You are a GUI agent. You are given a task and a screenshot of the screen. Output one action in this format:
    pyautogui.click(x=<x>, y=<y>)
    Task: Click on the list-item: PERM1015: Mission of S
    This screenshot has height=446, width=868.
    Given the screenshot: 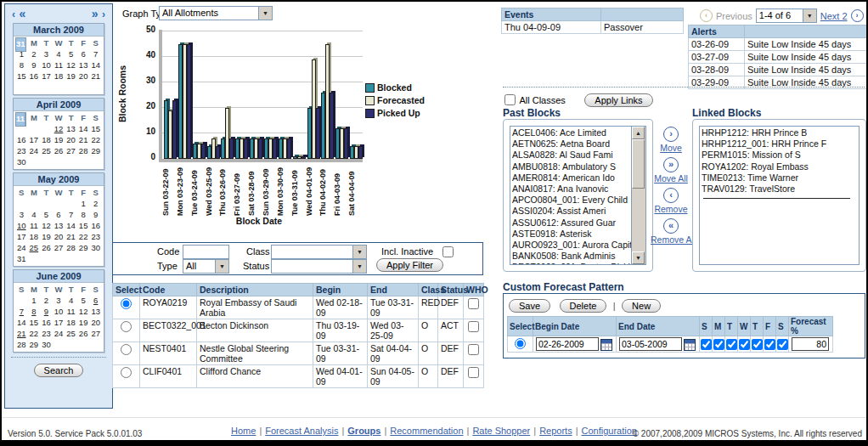 What is the action you would take?
    pyautogui.click(x=780, y=155)
    